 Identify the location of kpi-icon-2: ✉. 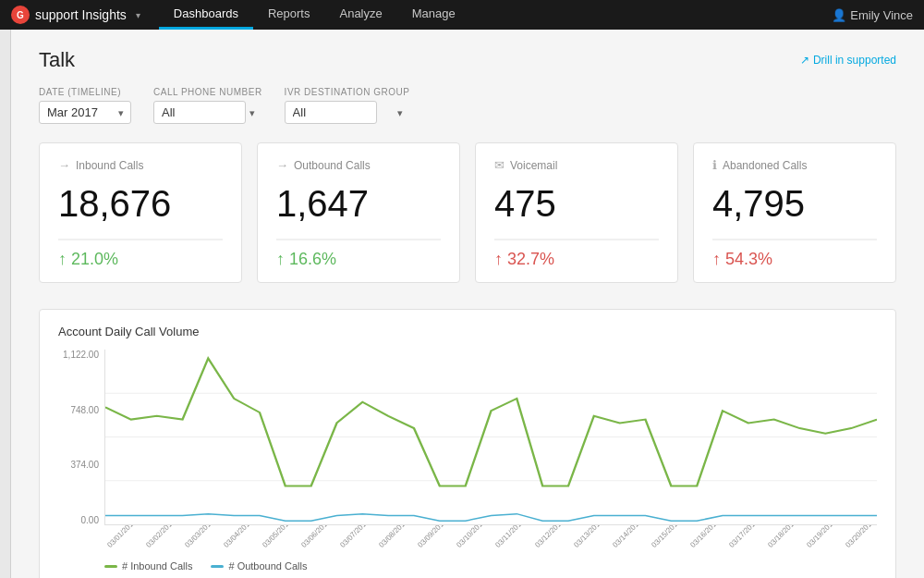
(499, 165).